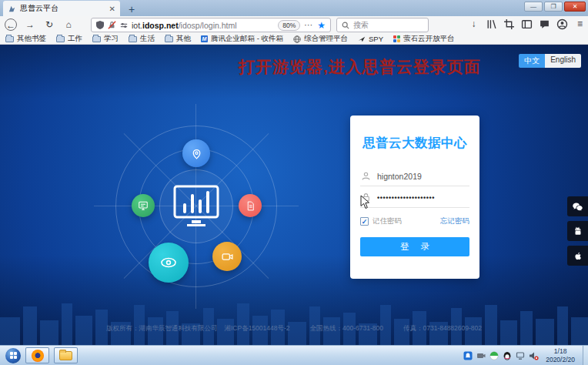  I want to click on firefox-icon, so click(38, 356).